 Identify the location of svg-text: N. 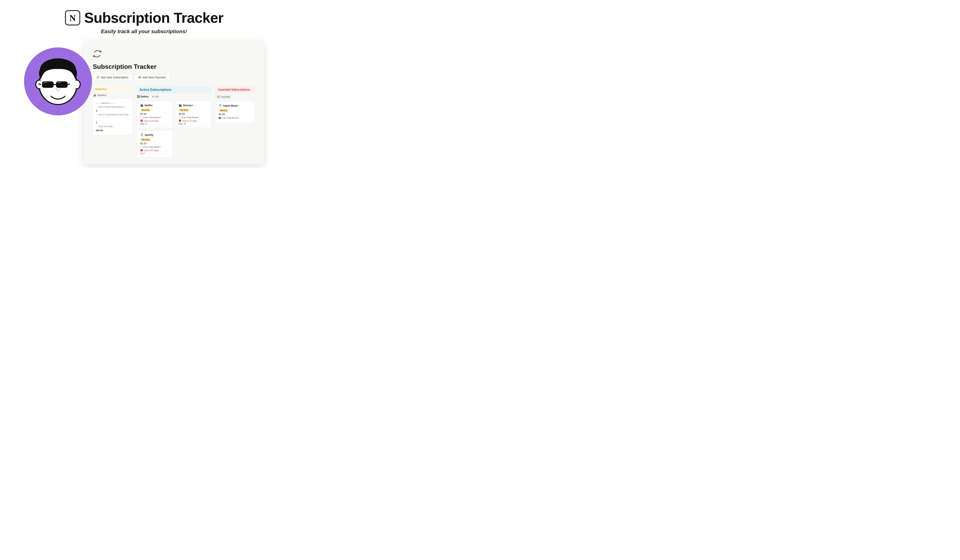
(72, 18).